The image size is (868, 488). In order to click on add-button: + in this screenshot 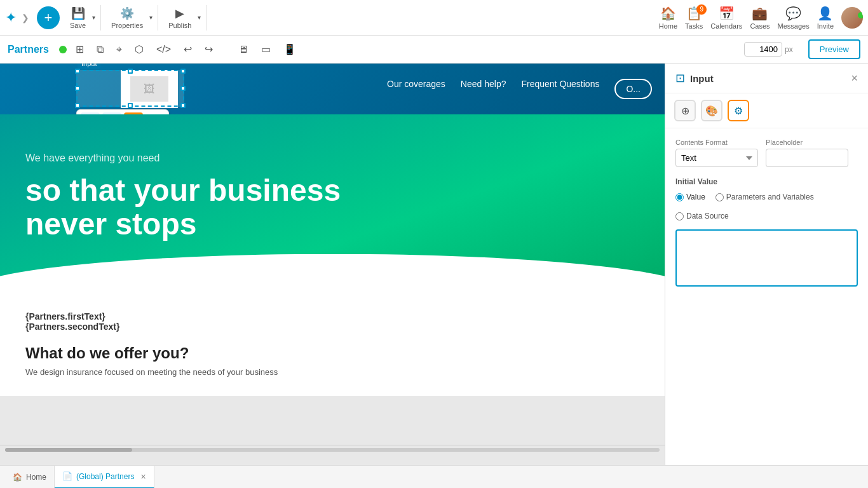, I will do `click(48, 18)`.